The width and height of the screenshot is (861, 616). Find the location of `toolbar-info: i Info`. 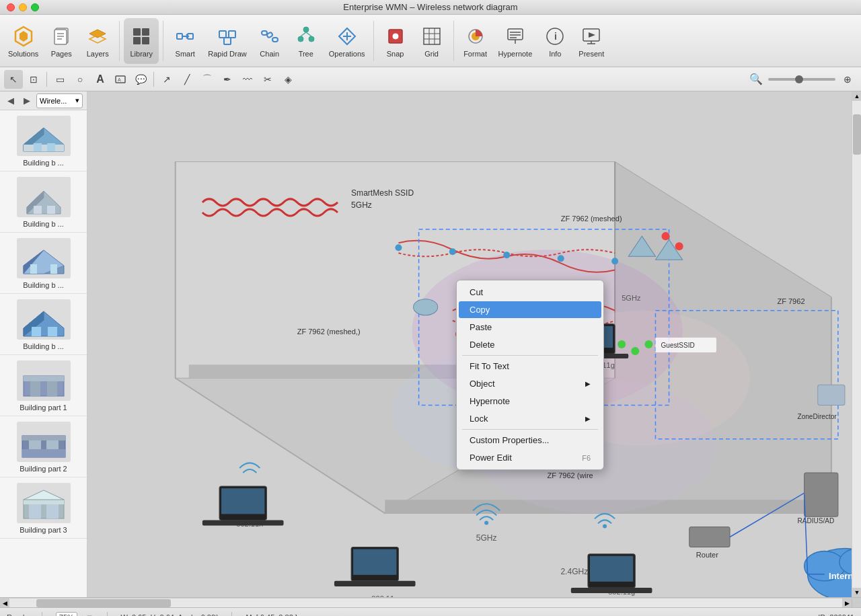

toolbar-info: i Info is located at coordinates (555, 41).